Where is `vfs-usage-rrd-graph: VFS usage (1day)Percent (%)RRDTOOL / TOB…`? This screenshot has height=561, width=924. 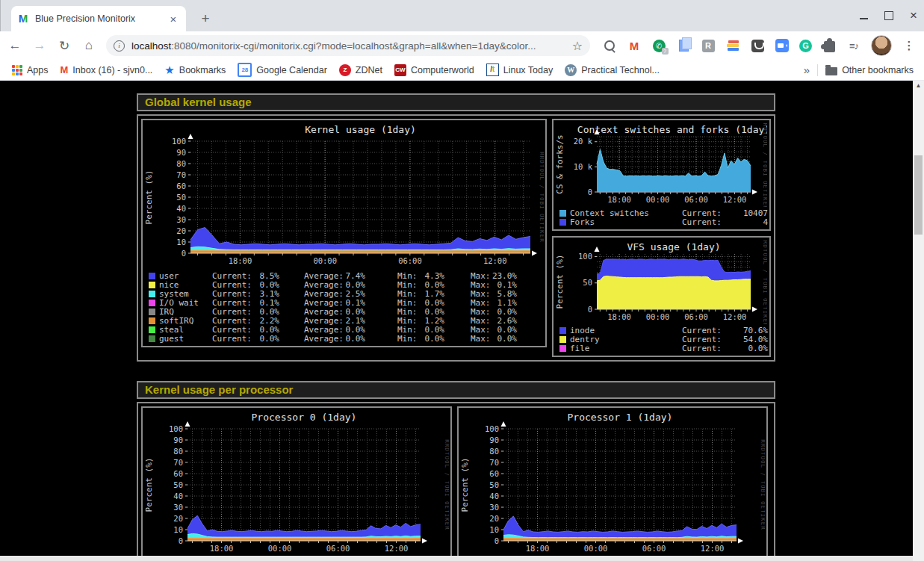
vfs-usage-rrd-graph: VFS usage (1day)Percent (%)RRDTOOL / TOB… is located at coordinates (662, 282).